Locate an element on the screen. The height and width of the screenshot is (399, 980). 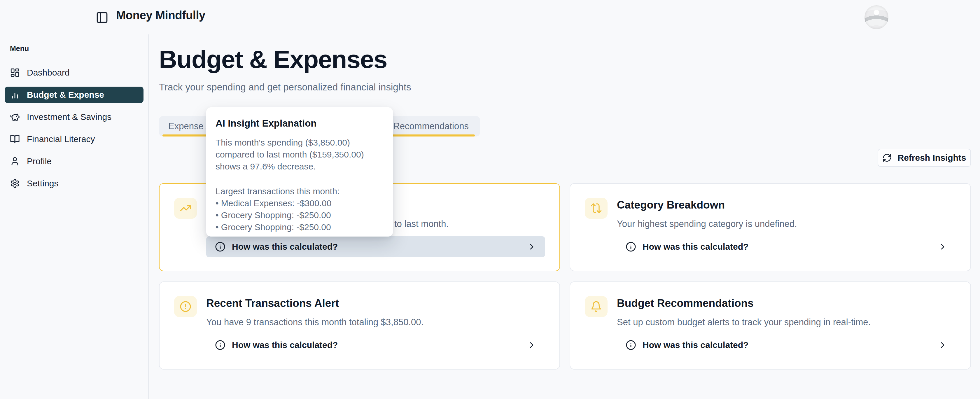
sidebar-item-label: Settings is located at coordinates (43, 183).